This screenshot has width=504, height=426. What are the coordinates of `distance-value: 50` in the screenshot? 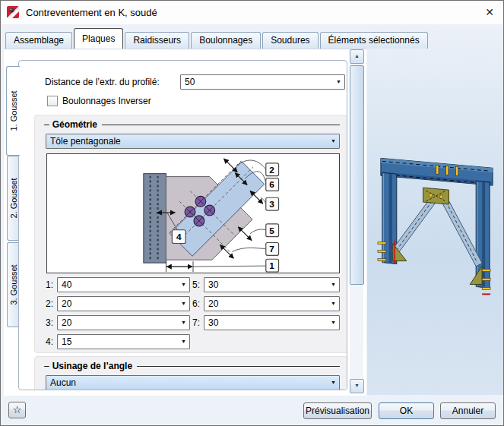 It's located at (190, 82).